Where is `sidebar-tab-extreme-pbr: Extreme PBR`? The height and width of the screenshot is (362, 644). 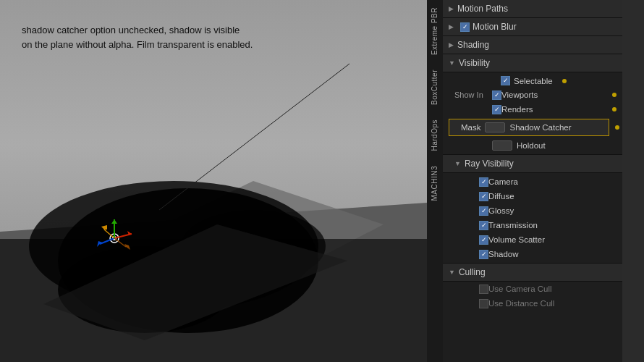
sidebar-tab-extreme-pbr: Extreme PBR is located at coordinates (436, 31).